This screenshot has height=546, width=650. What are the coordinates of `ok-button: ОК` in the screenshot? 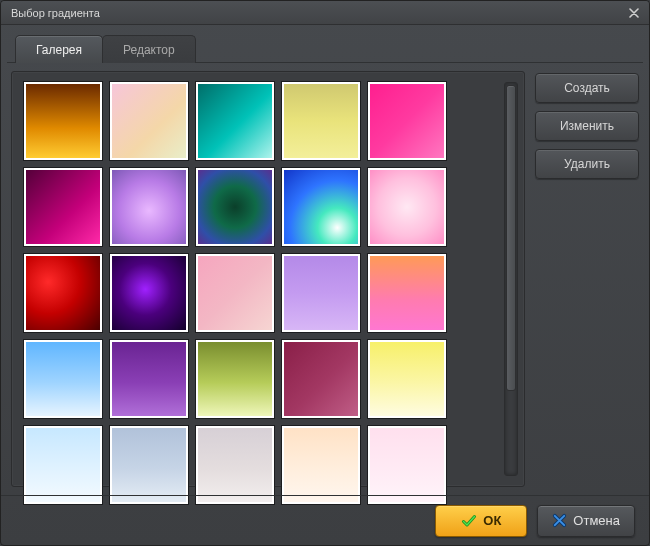 It's located at (481, 521).